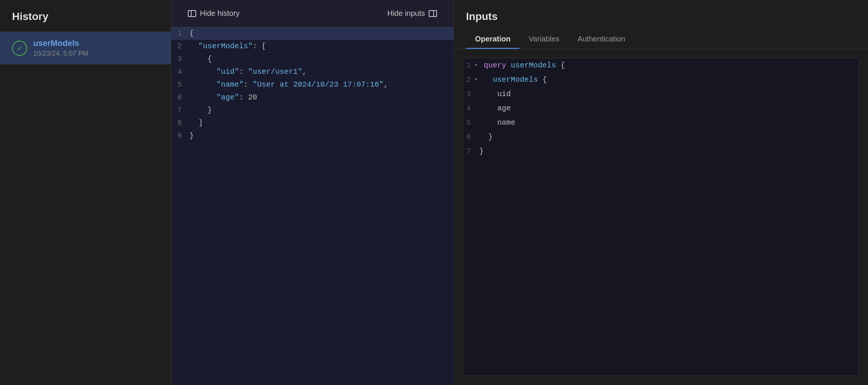 This screenshot has width=868, height=385. I want to click on code-line: 2 "userModels": [, so click(312, 46).